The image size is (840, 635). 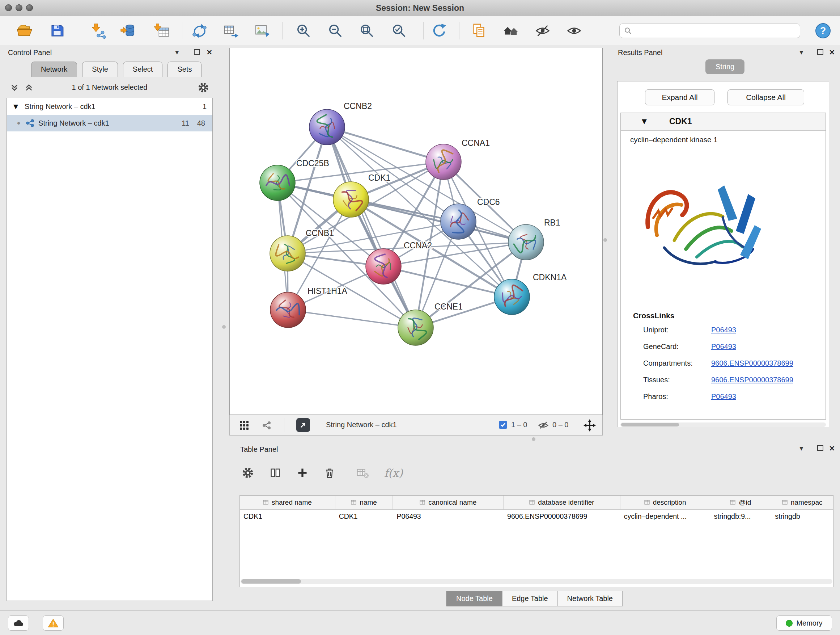 I want to click on column-header-description: description, so click(x=665, y=502).